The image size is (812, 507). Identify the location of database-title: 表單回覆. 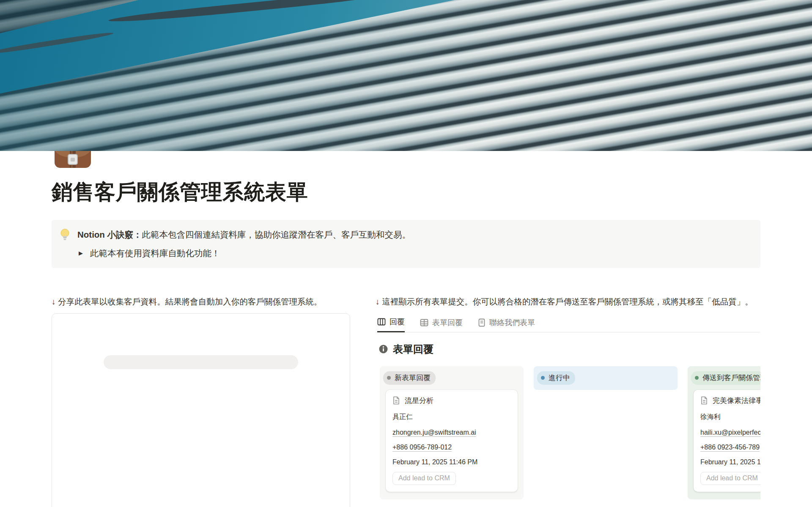
(413, 349).